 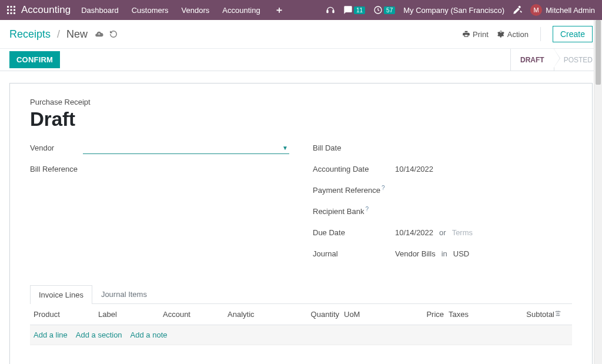 What do you see at coordinates (279, 11) in the screenshot?
I see `new-icon: ＋` at bounding box center [279, 11].